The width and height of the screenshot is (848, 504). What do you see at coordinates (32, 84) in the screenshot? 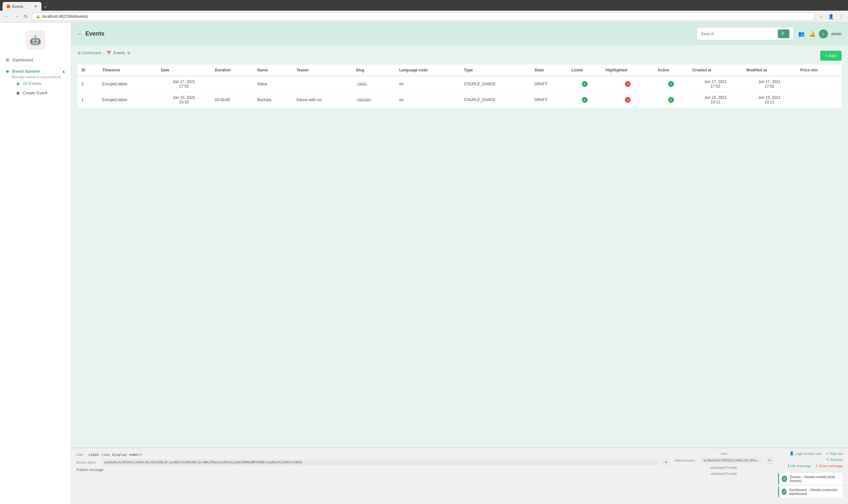
I see `sidebar-all-events-label: All Events` at bounding box center [32, 84].